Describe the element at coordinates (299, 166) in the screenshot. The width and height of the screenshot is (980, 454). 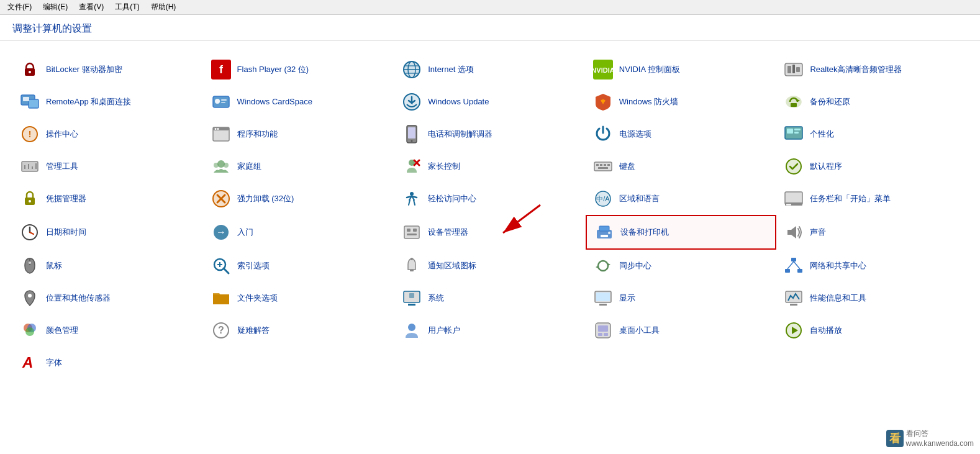
I see `control-item-homegroup: 家庭组` at that location.